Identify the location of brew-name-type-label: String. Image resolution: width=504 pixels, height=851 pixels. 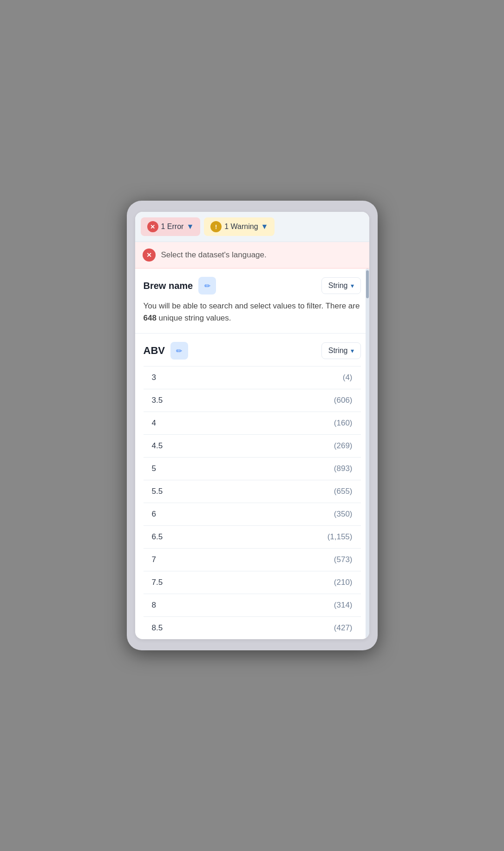
(338, 286).